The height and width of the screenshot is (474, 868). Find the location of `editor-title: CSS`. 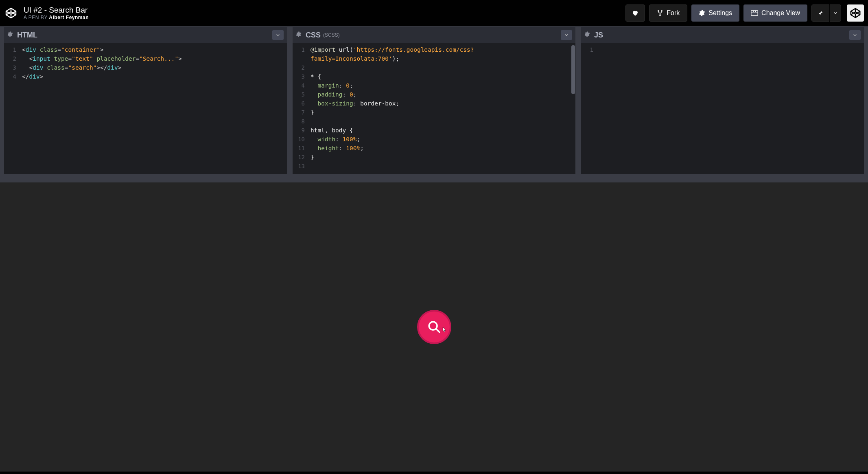

editor-title: CSS is located at coordinates (313, 35).